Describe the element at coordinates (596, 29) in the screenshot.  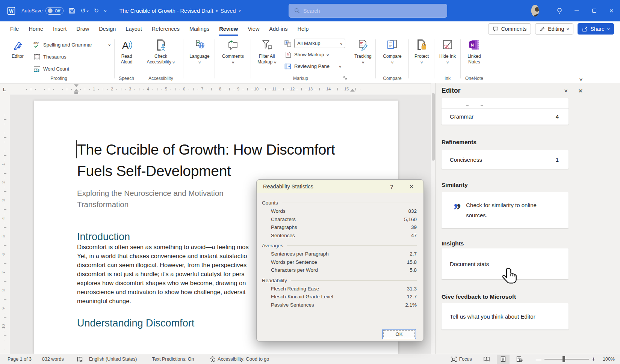
I see `share-button: Share ∨` at that location.